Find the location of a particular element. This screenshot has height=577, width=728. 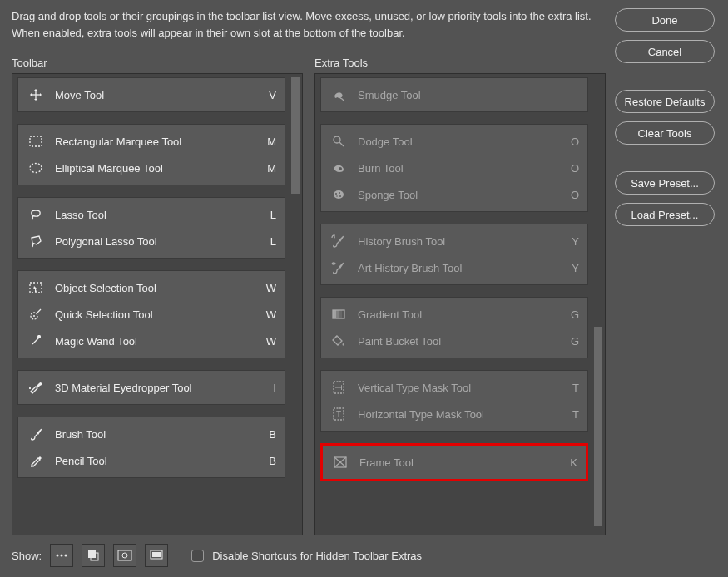

eyedropper-3d-icon is located at coordinates (36, 387).